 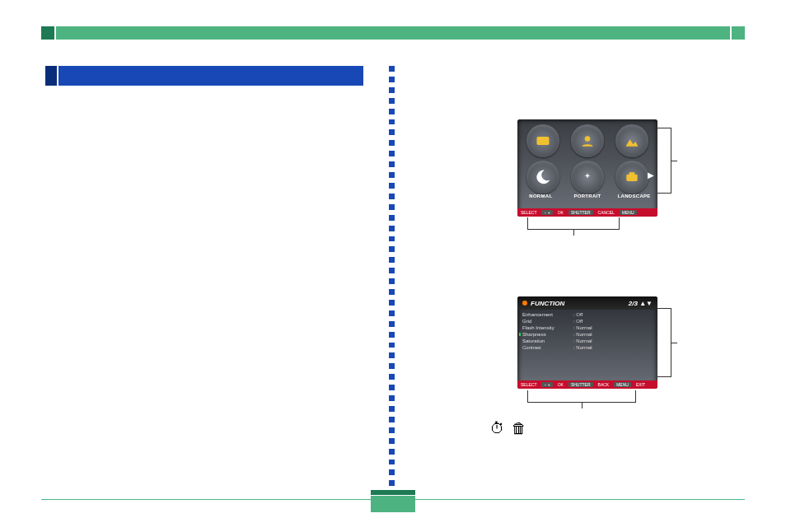 What do you see at coordinates (632, 177) in the screenshot?
I see `mode-function-icon` at bounding box center [632, 177].